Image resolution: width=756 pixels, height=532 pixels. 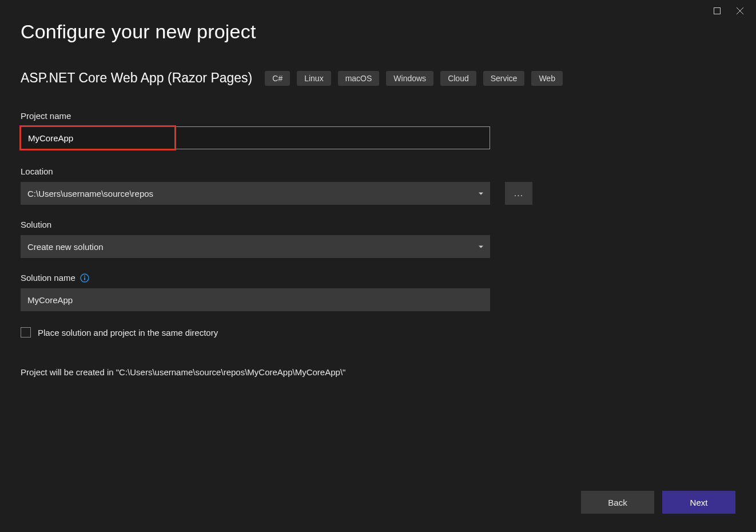 I want to click on info-icon, so click(x=85, y=278).